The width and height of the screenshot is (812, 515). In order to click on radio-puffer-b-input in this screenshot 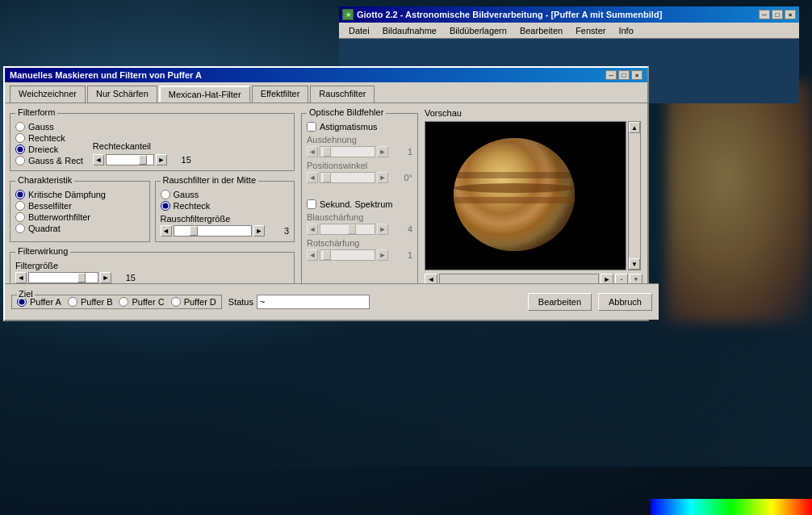, I will do `click(73, 302)`.